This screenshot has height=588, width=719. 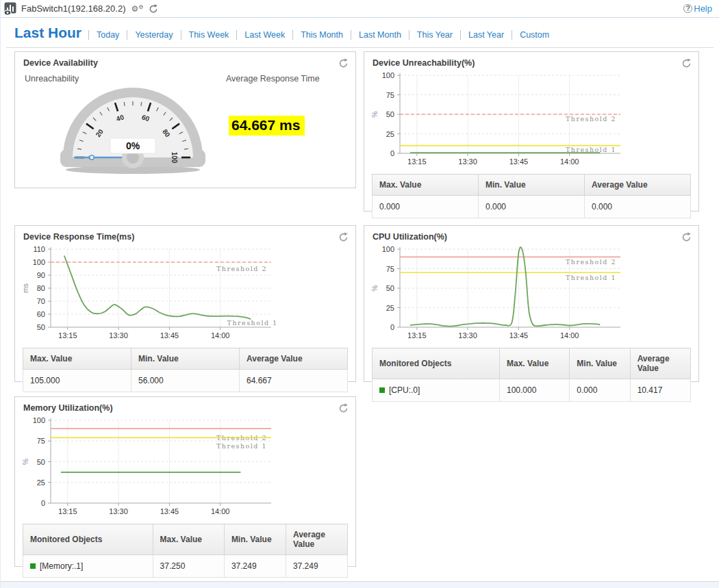 I want to click on tab-last-year: Last Year, so click(x=486, y=35).